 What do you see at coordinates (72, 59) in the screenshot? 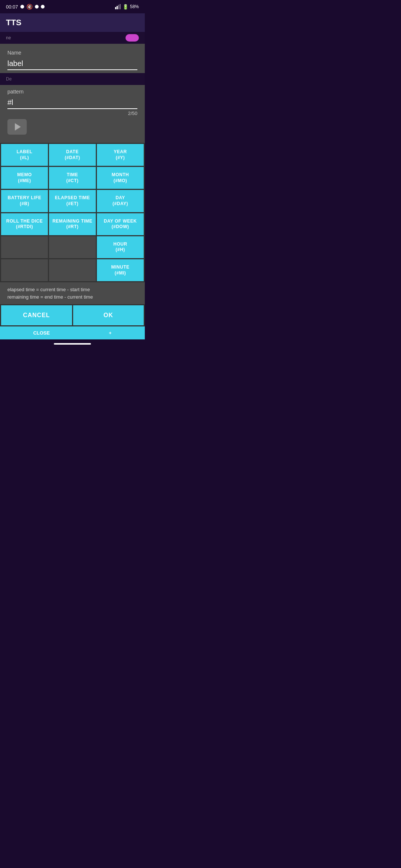
I see `modal-name-section: Name` at bounding box center [72, 59].